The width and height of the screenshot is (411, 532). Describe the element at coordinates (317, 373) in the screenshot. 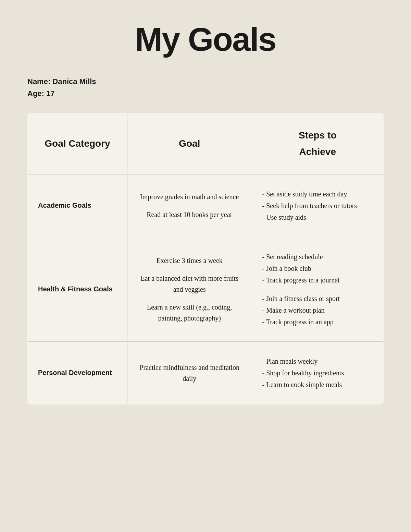

I see `steps-personal: - Plan meals weekly- Shop for healthy in…` at that location.